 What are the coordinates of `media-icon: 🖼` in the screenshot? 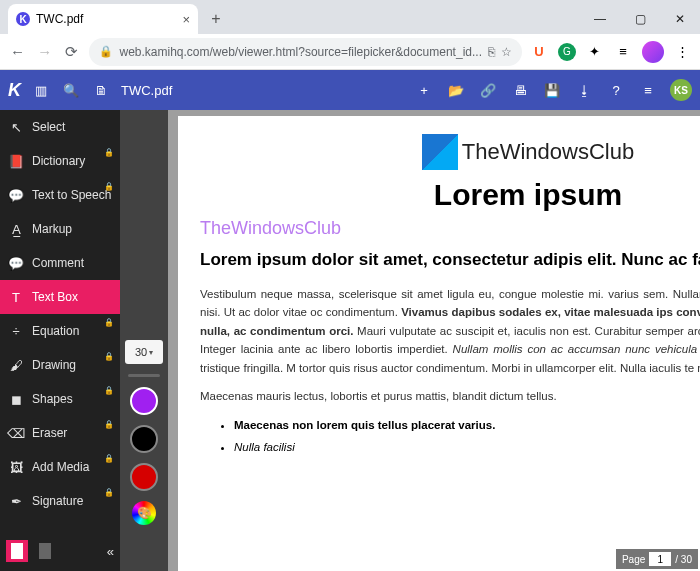 It's located at (16, 467).